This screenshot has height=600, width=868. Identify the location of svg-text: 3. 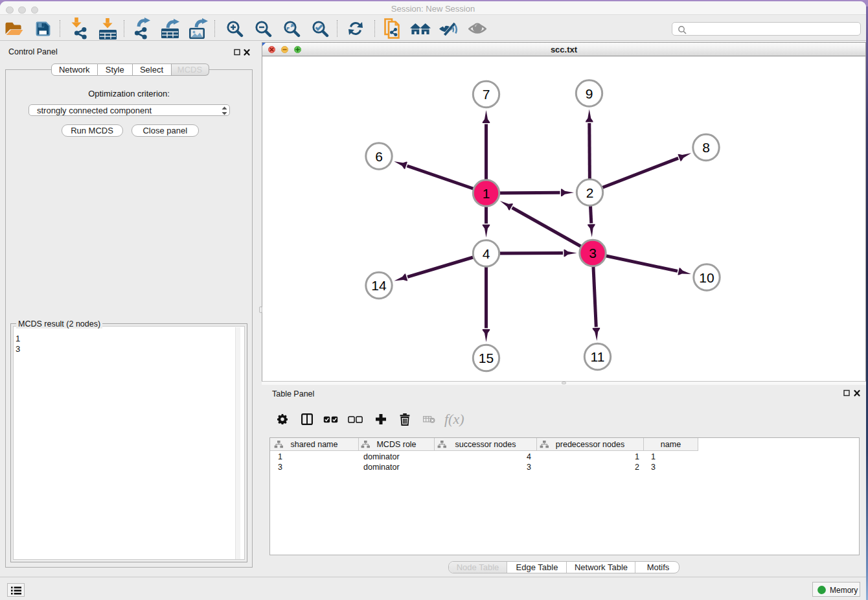
(593, 253).